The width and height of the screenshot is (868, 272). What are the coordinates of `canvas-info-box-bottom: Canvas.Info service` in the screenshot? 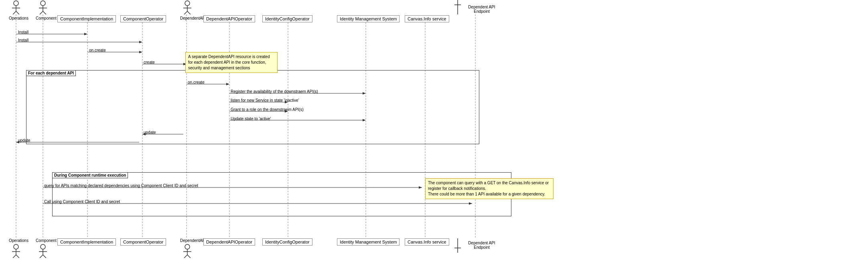 It's located at (427, 242).